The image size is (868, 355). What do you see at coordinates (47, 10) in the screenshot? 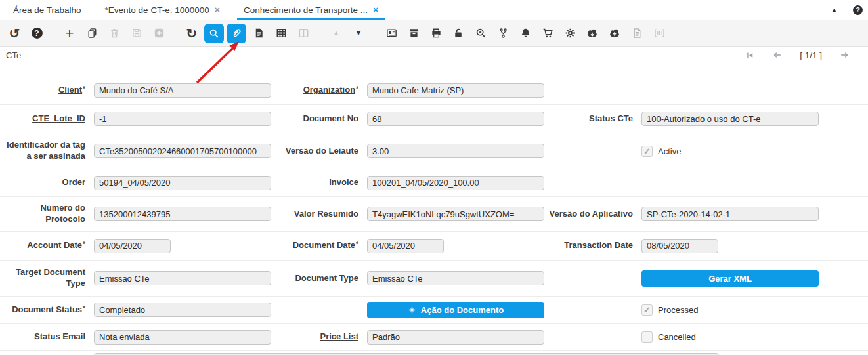
I see `tab-rea-de-trabalho: Área de Trabalho` at bounding box center [47, 10].